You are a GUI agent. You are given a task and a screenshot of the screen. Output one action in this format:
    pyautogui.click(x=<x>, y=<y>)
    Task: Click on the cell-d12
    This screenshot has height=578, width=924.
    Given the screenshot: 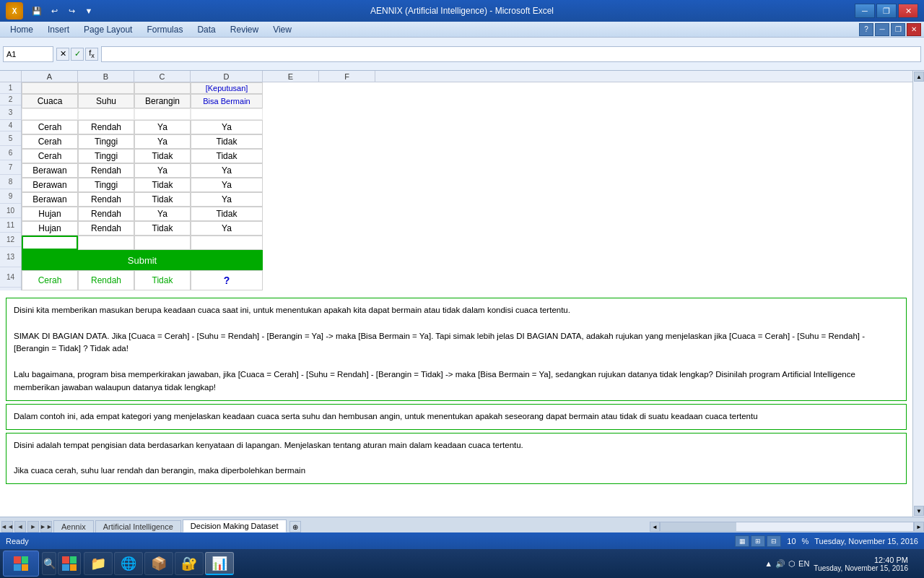 What is the action you would take?
    pyautogui.click(x=227, y=243)
    